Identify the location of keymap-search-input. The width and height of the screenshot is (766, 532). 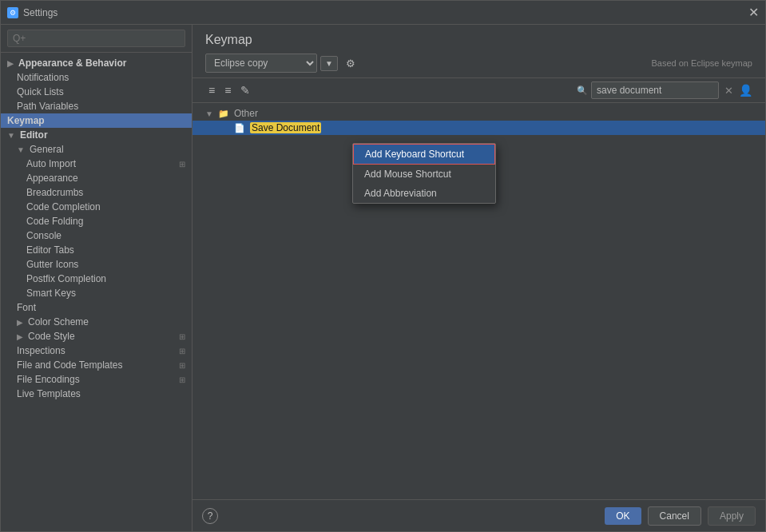
(655, 90).